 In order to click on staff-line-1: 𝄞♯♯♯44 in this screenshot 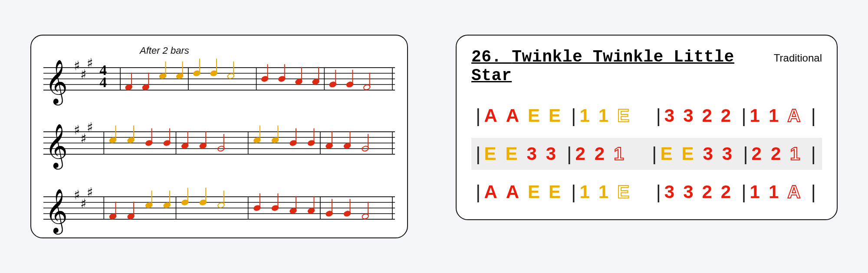, I will do `click(219, 80)`.